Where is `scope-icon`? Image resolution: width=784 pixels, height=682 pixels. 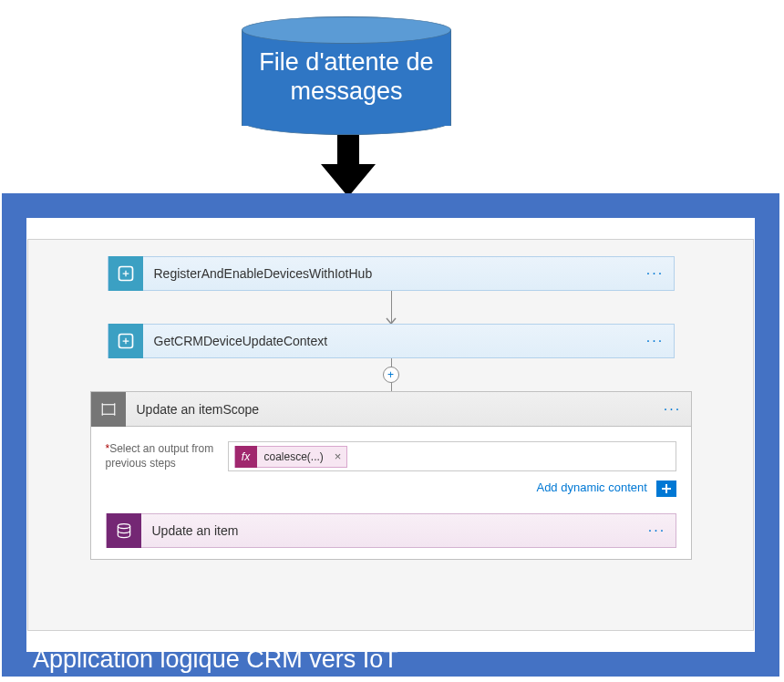
scope-icon is located at coordinates (108, 409).